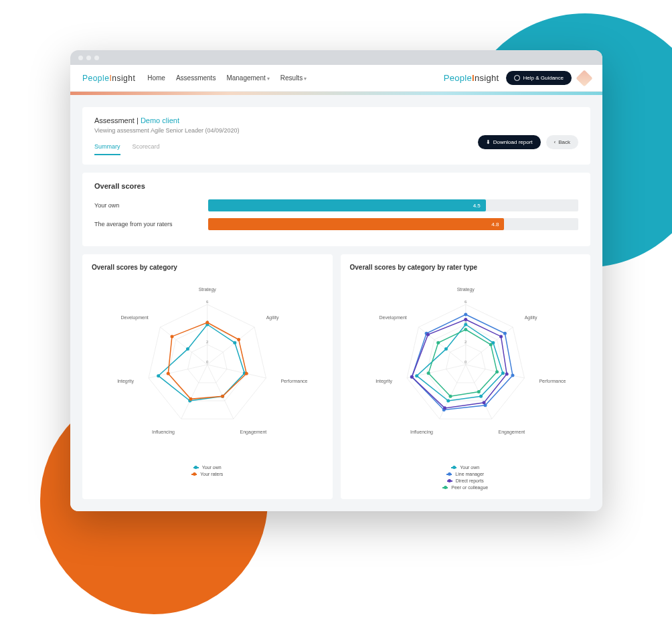  Describe the element at coordinates (207, 471) in the screenshot. I see `chart1-legend: Your own Your raters` at that location.